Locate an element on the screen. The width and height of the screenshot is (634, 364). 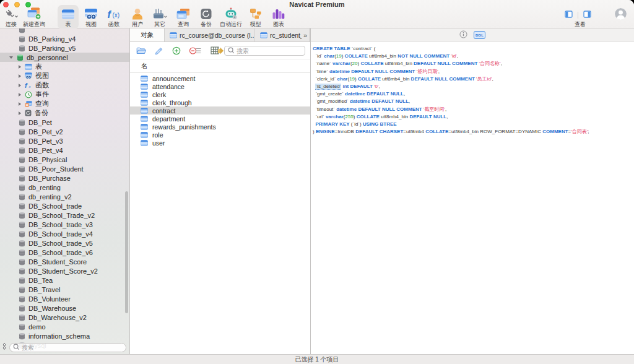
table-row-department: department is located at coordinates (220, 119).